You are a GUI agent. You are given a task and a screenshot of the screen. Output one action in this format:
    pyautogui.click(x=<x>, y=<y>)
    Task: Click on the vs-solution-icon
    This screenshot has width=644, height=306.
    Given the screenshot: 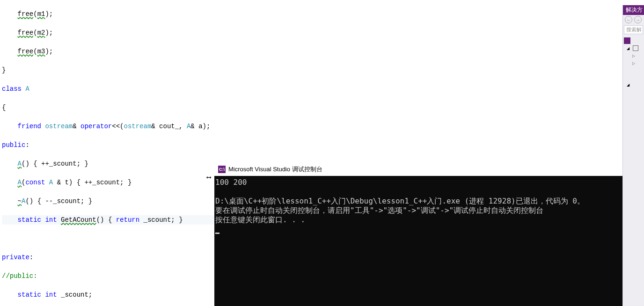 What is the action you would take?
    pyautogui.click(x=627, y=41)
    